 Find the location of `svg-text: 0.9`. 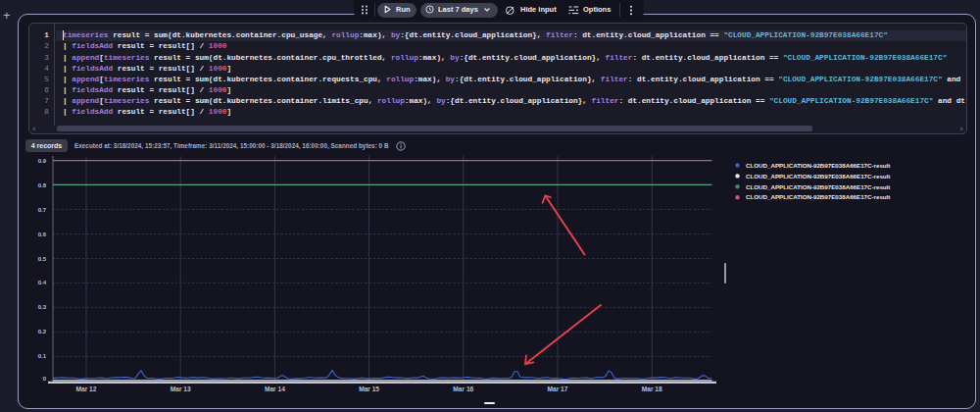

svg-text: 0.9 is located at coordinates (43, 161).